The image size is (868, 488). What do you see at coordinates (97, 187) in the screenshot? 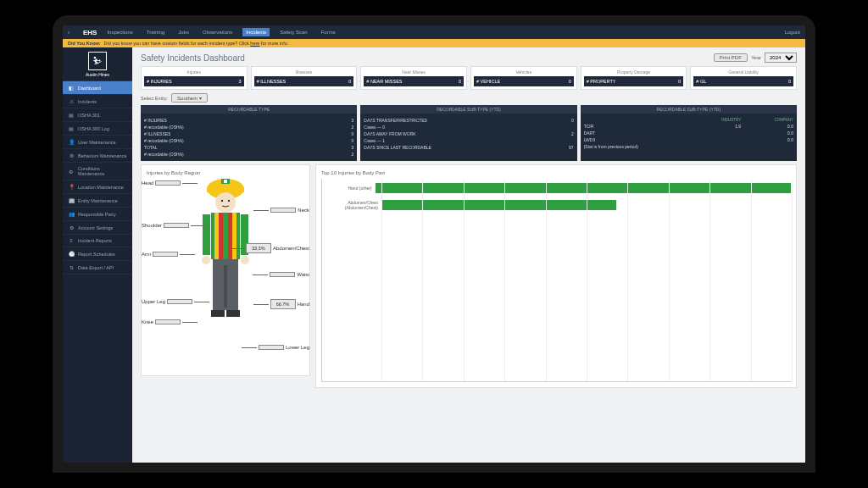
I see `sidebar-item-location-maintenance: 📍Location Maintenance` at bounding box center [97, 187].